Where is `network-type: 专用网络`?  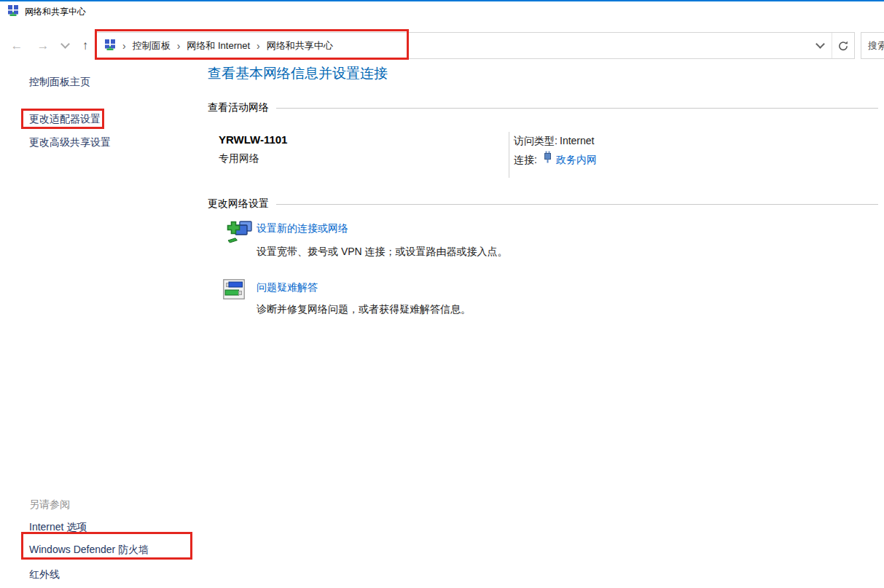
network-type: 专用网络 is located at coordinates (239, 159).